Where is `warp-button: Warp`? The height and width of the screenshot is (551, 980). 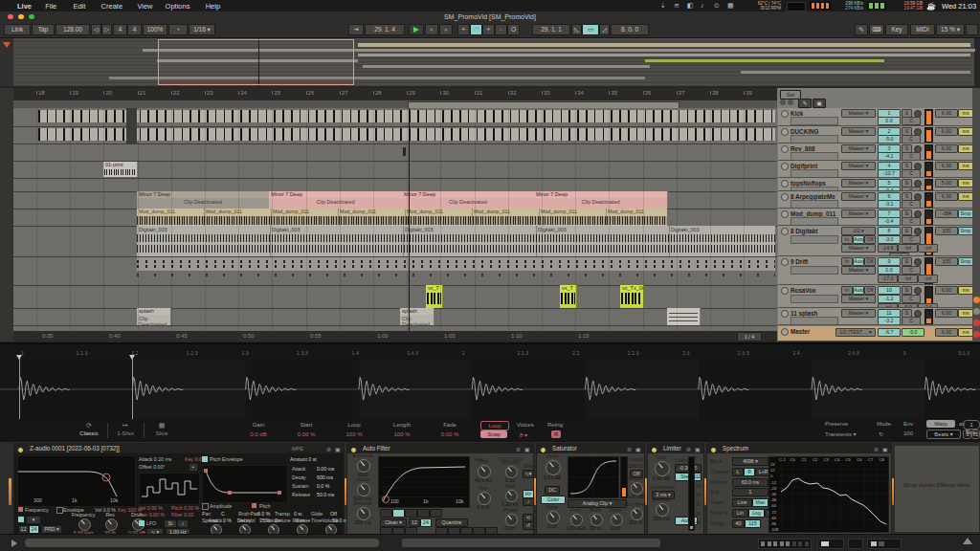
warp-button: Warp is located at coordinates (941, 424).